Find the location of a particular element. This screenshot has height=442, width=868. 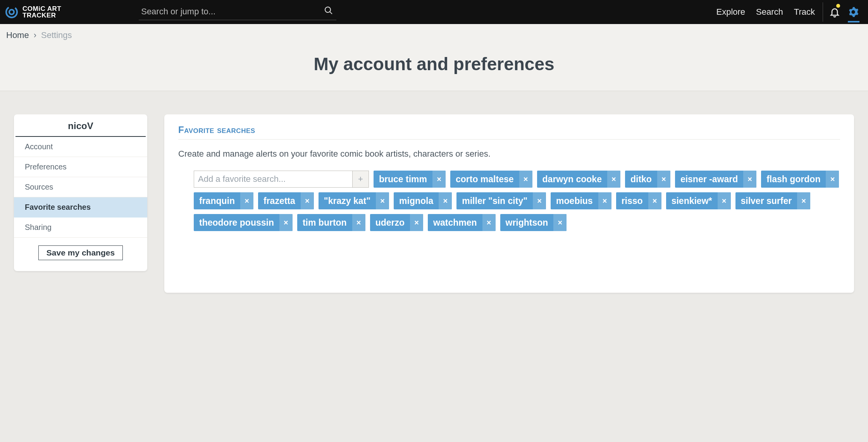

sidebar-item-sharing: Sharing is located at coordinates (81, 228).